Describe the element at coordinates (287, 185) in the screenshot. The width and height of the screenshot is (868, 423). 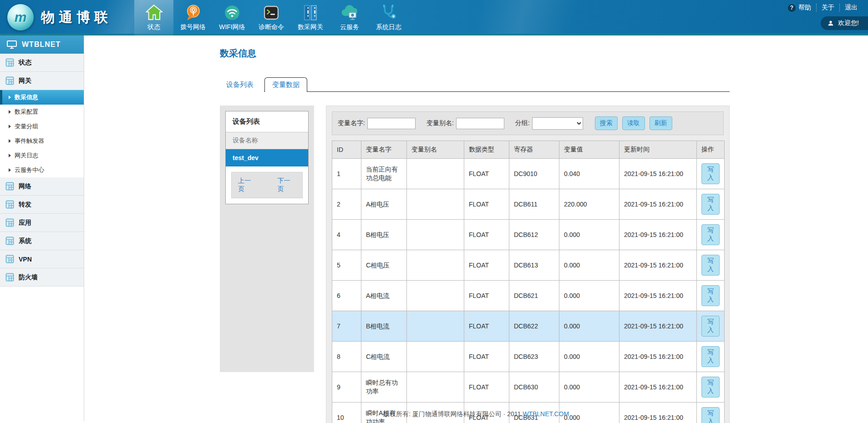
I see `device-next-page-link: 下一页` at that location.